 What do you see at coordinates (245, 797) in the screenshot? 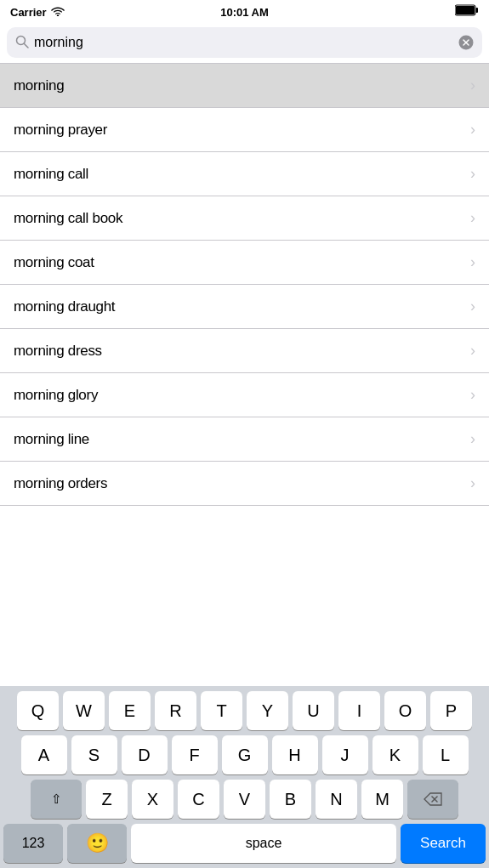
I see `keyboard-row-3: ⇧ ZXCVBNM` at bounding box center [245, 797].